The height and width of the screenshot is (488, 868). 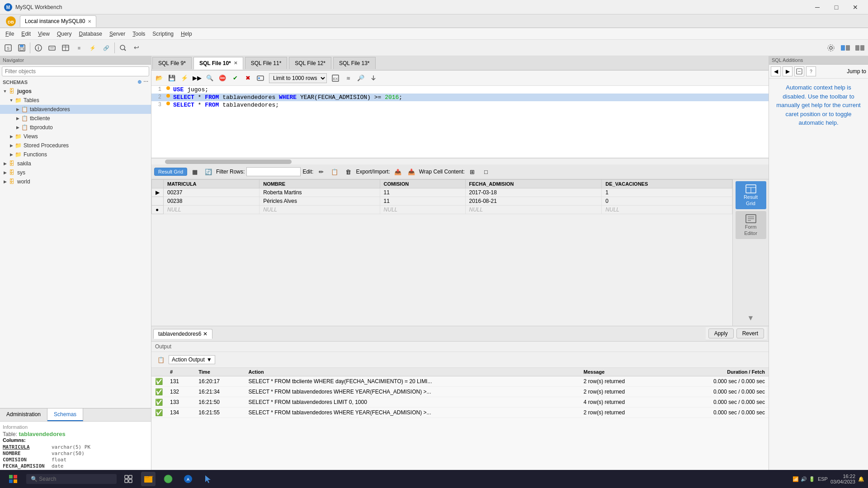 I want to click on toolbar-settings-btn, so click(x=831, y=48).